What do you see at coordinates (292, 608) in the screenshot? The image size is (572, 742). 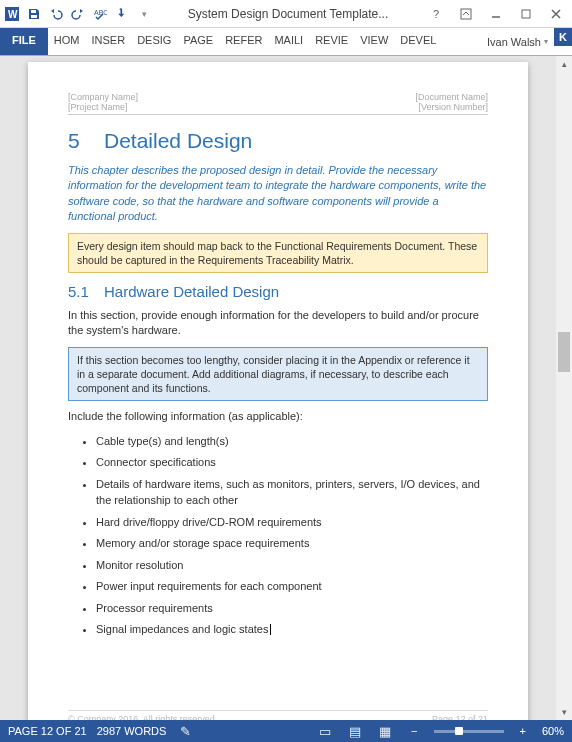 I see `list-item: Processor requirements` at bounding box center [292, 608].